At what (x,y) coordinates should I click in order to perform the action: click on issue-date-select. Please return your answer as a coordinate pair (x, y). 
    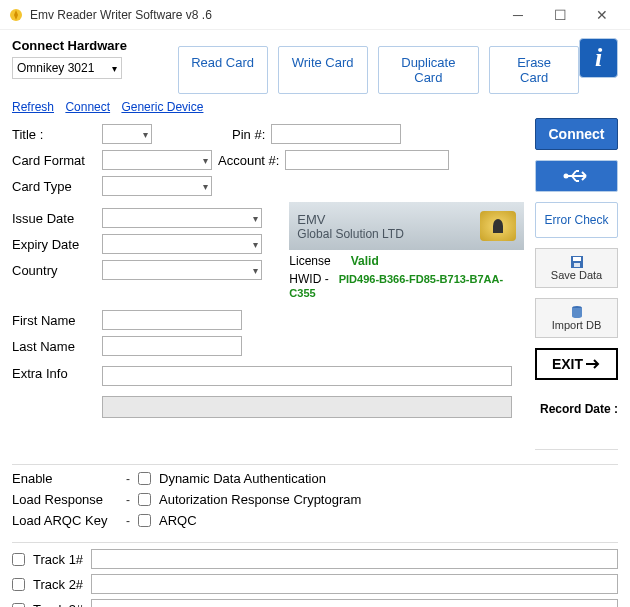
    Looking at the image, I should click on (182, 218).